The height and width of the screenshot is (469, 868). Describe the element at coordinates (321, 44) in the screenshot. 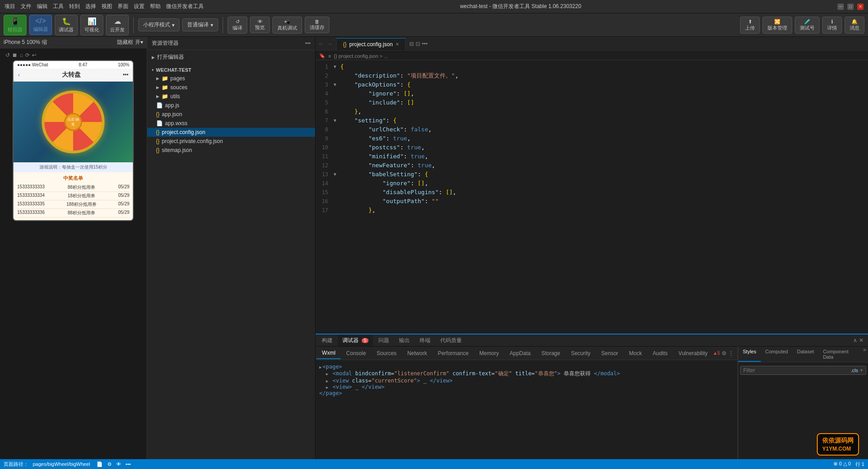

I see `editor-nav-back-icon: ←` at that location.